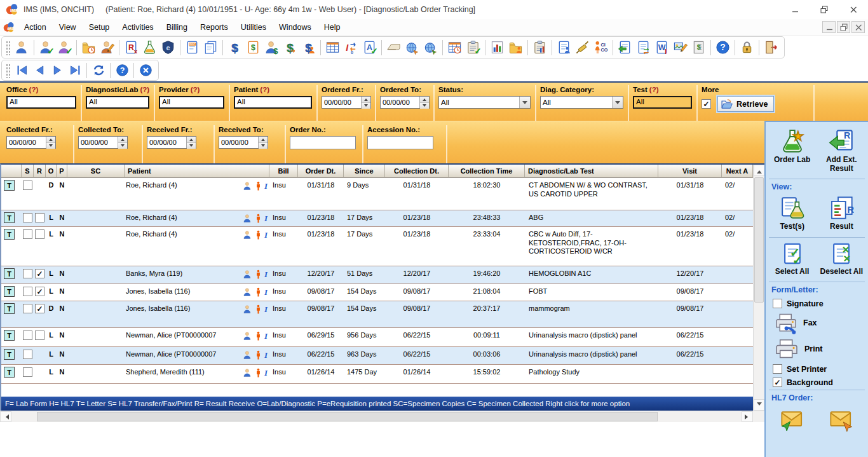 The height and width of the screenshot is (457, 868). What do you see at coordinates (759, 240) in the screenshot?
I see `vertical-scroll-thumb` at bounding box center [759, 240].